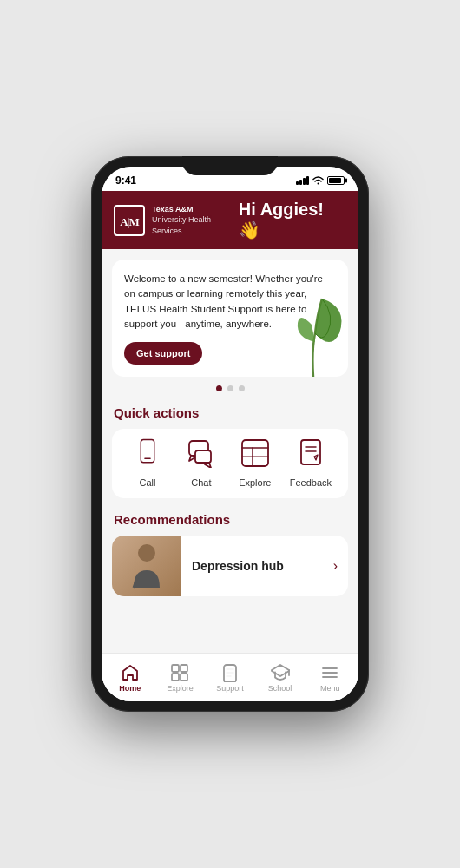  Describe the element at coordinates (201, 453) in the screenshot. I see `chat-icon` at that location.